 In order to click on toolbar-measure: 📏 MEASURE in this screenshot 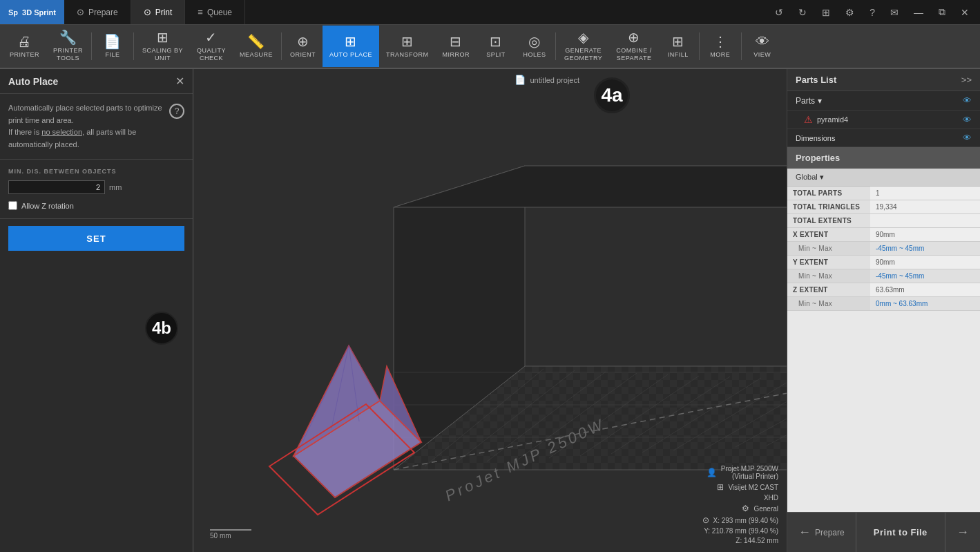, I will do `click(256, 46)`.